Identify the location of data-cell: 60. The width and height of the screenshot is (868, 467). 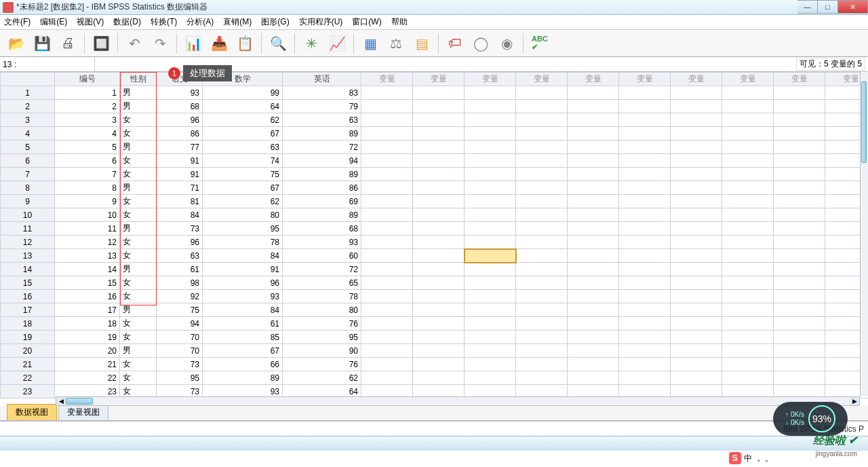
(322, 256).